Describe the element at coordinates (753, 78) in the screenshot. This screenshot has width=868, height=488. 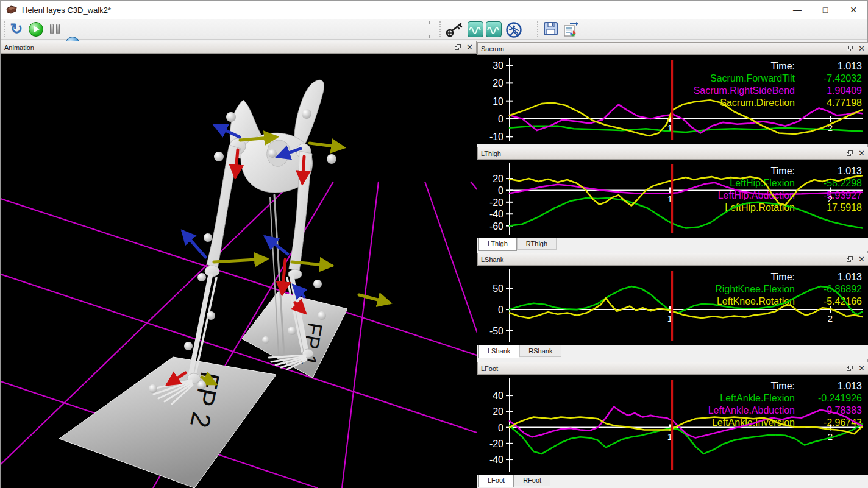
I see `svg-text: Sacrum.ForwardTilt` at that location.